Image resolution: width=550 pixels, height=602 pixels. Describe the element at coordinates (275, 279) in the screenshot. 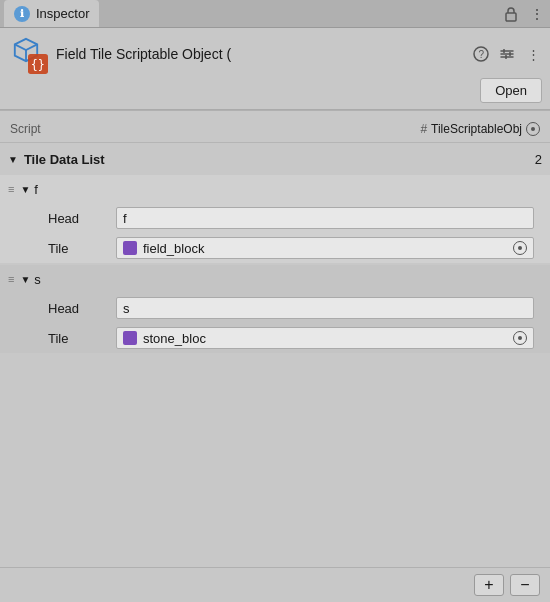

I see `item-header-s: ≡ ▼ s` at that location.